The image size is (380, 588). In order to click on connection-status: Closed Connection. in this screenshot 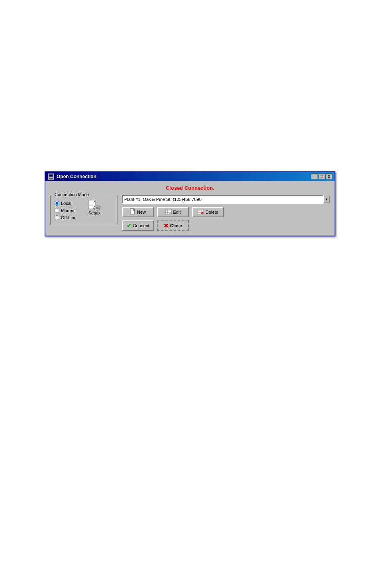, I will do `click(190, 188)`.